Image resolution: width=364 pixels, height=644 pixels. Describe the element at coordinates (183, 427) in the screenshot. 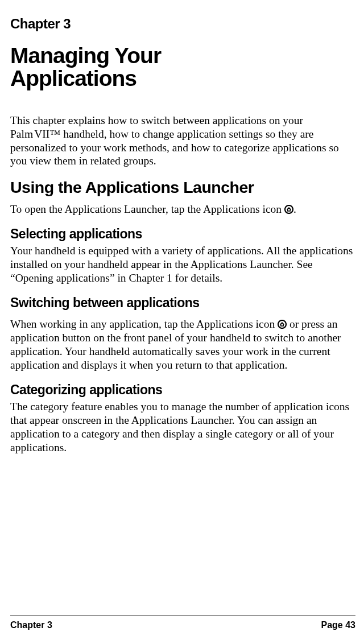

I see `sub3-paragraph: The category feature enables you to mana…` at that location.